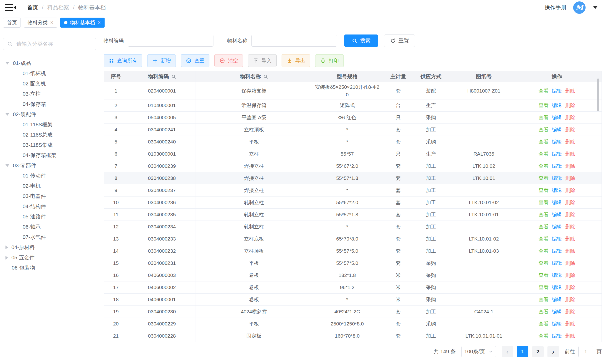 The image size is (607, 364). I want to click on tree-node: 01-118S框架, so click(52, 125).